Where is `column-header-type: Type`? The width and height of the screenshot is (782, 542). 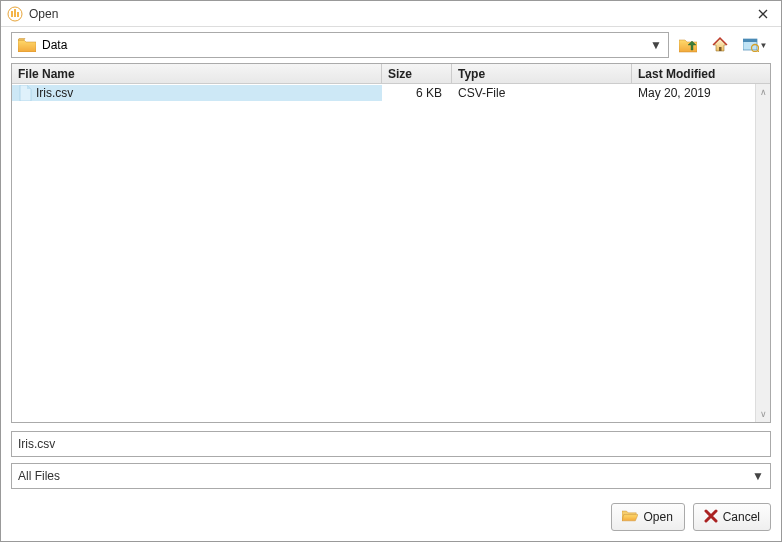 column-header-type: Type is located at coordinates (542, 74).